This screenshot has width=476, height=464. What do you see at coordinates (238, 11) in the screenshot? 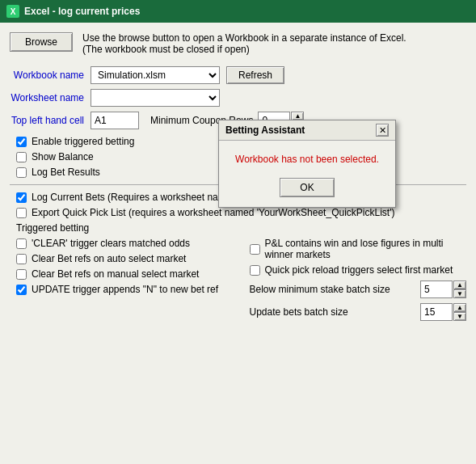
I see `title-bar: X Excel - log current prices` at bounding box center [238, 11].